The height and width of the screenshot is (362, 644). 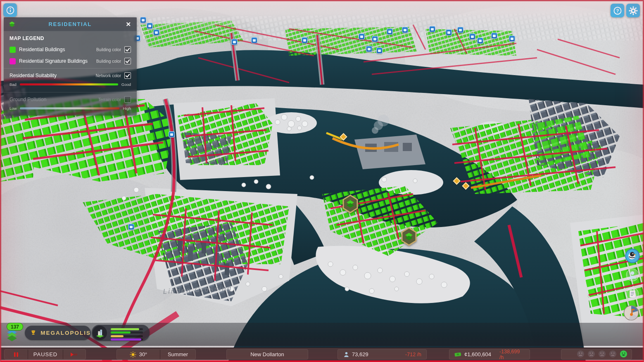 I want to click on infoview-legend-panel: RESIDENTIAL ✕ MAP LEGEND Residential Bui…, so click(x=70, y=66).